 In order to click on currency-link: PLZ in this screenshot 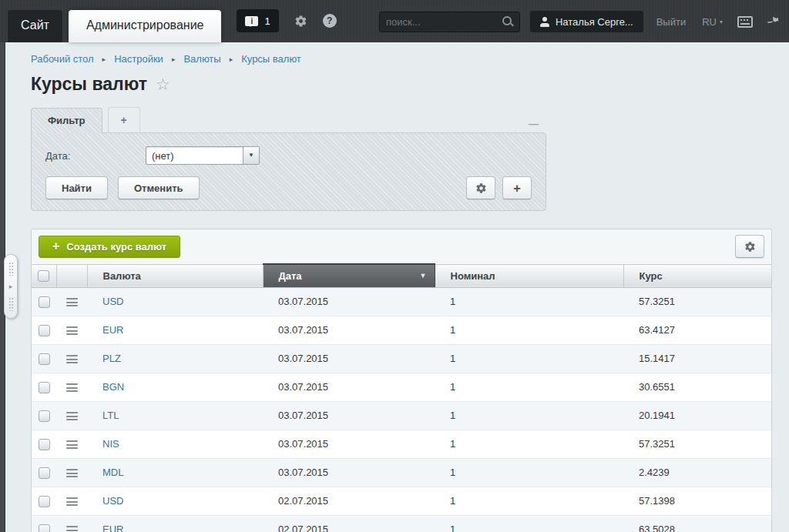, I will do `click(112, 359)`.